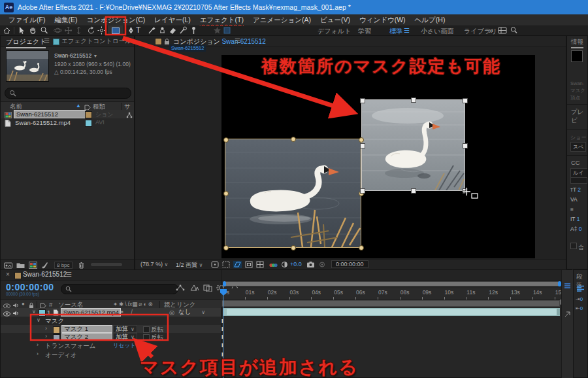  What do you see at coordinates (580, 288) in the screenshot?
I see `align-left-icon` at bounding box center [580, 288].